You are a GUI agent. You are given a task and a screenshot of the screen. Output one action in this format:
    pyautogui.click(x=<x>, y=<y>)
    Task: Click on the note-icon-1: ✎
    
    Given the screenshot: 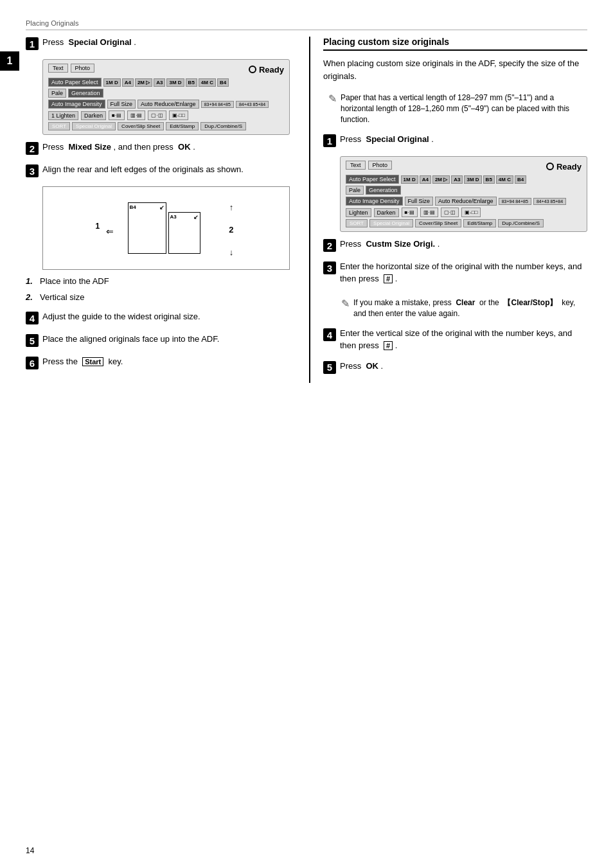 What is the action you would take?
    pyautogui.click(x=333, y=99)
    